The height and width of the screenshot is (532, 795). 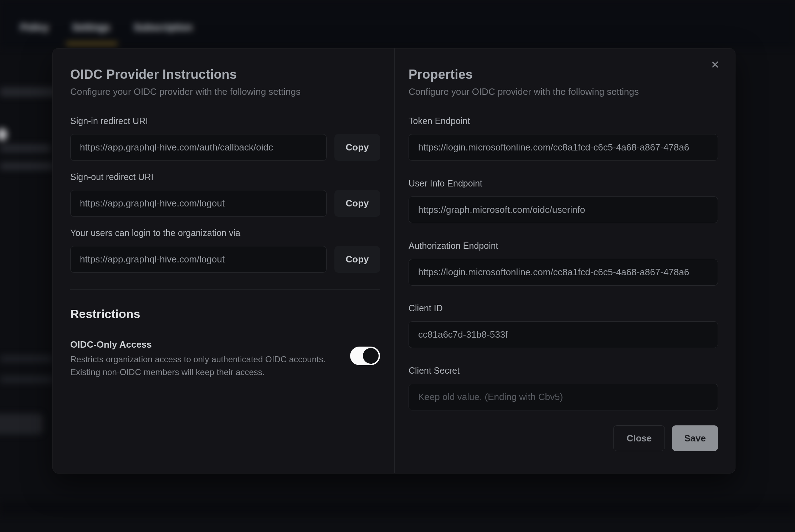 What do you see at coordinates (198, 260) in the screenshot?
I see `login-url-input` at bounding box center [198, 260].